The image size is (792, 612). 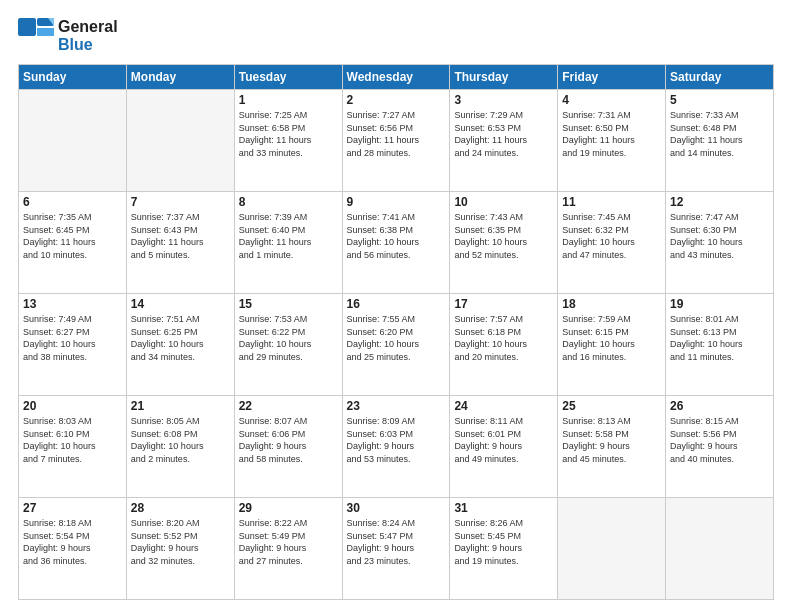 I want to click on day-detail: Sunrise: 7:37 AM Sunset: 6:43 PM Dayligh…, so click(x=180, y=236).